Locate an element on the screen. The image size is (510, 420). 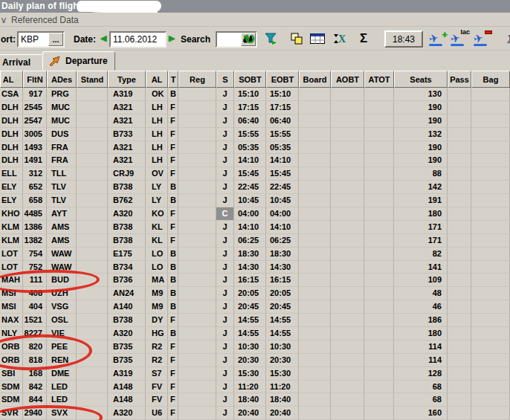
cell-al-0: SDM is located at coordinates (12, 400).